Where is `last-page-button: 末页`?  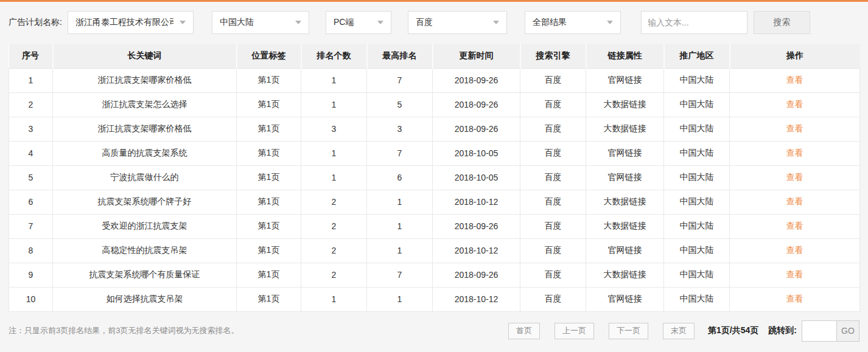
last-page-button: 末页 is located at coordinates (679, 331).